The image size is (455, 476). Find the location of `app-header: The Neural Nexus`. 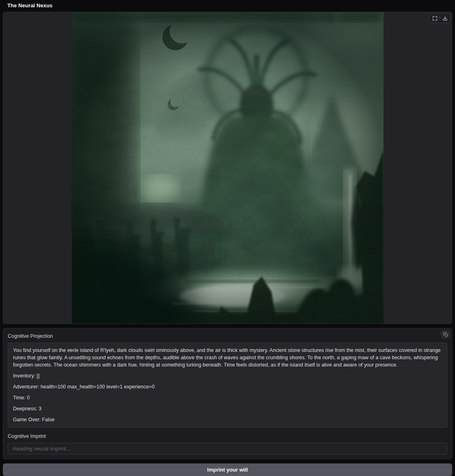

app-header: The Neural Nexus is located at coordinates (227, 6).